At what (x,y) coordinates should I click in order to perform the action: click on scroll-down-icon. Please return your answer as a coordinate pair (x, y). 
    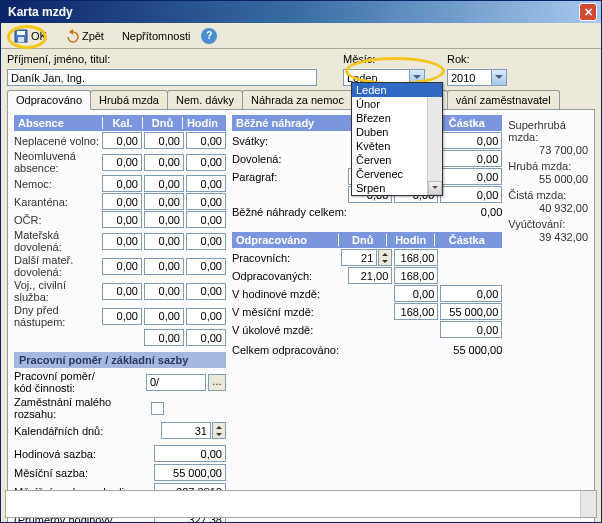
    Looking at the image, I should click on (435, 188).